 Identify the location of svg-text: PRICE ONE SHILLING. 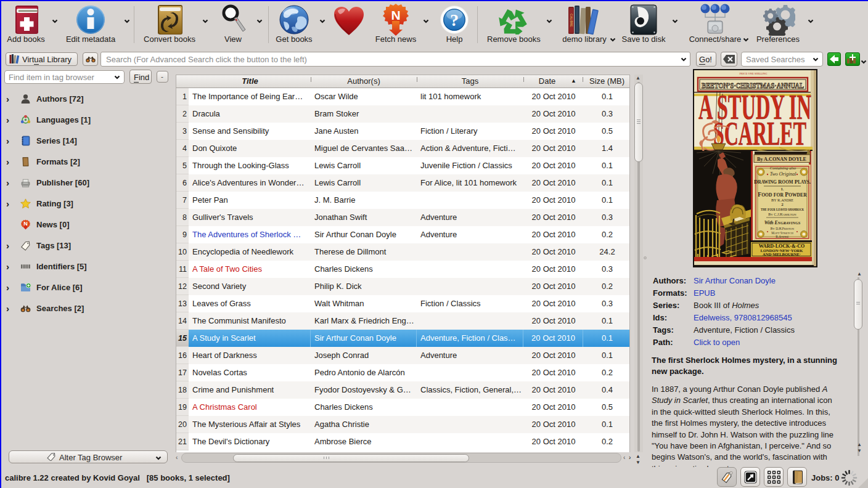
(754, 74).